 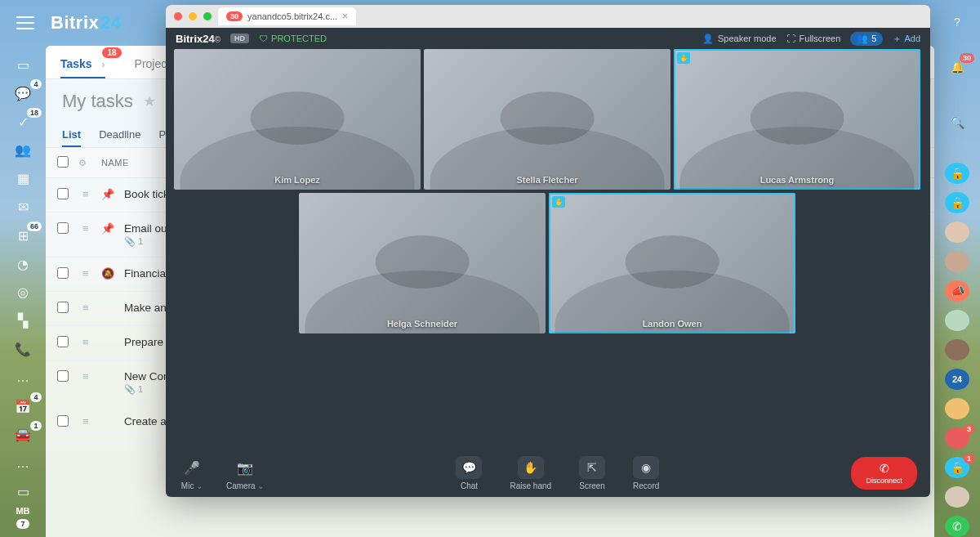 What do you see at coordinates (548, 38) in the screenshot?
I see `video-header: Bitrix24© HD 🛡 PROTECTED 👤 Speaker mode …` at bounding box center [548, 38].